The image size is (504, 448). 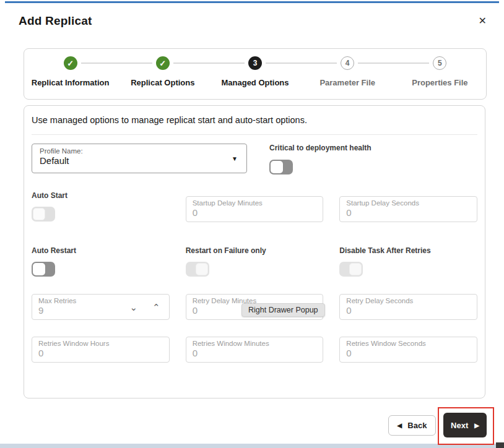 What do you see at coordinates (348, 68) in the screenshot?
I see `step-parameter-file: 4 Parameter File` at bounding box center [348, 68].